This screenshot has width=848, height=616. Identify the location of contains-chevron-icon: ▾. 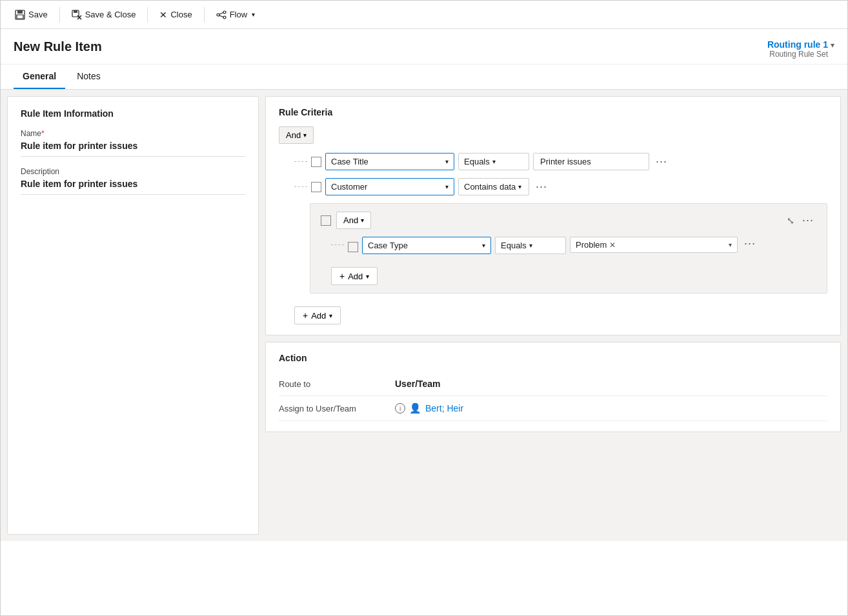
(520, 187).